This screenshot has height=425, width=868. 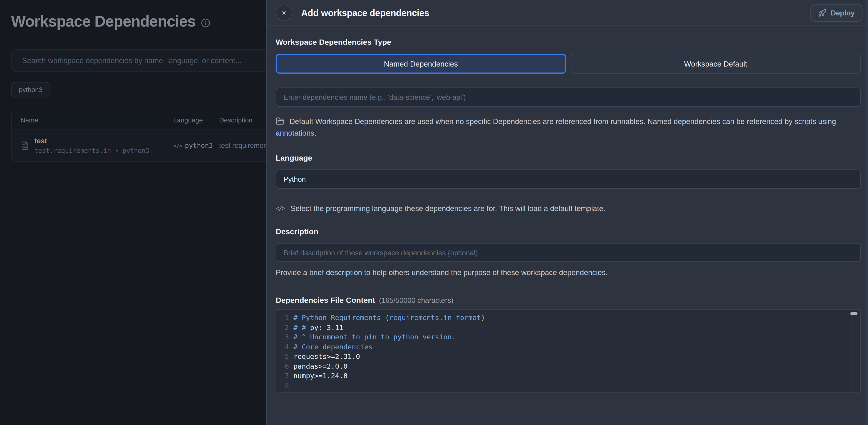 I want to click on info-icon, so click(x=206, y=23).